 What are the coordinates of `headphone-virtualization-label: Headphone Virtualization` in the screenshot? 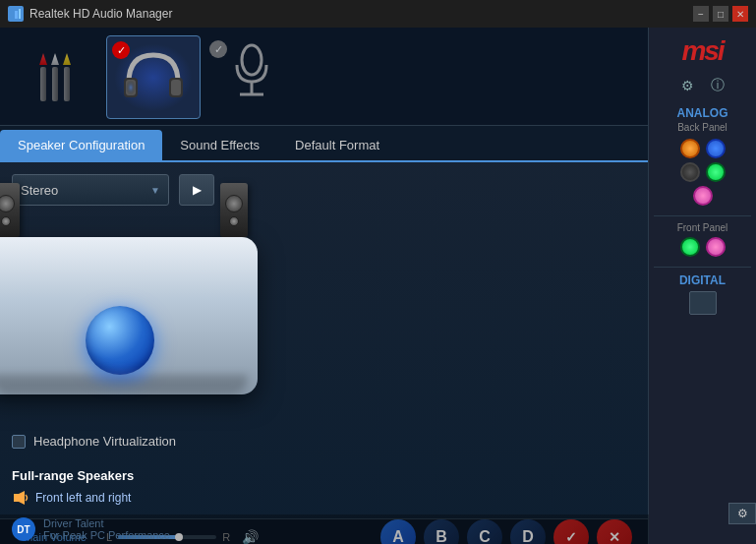 It's located at (104, 441).